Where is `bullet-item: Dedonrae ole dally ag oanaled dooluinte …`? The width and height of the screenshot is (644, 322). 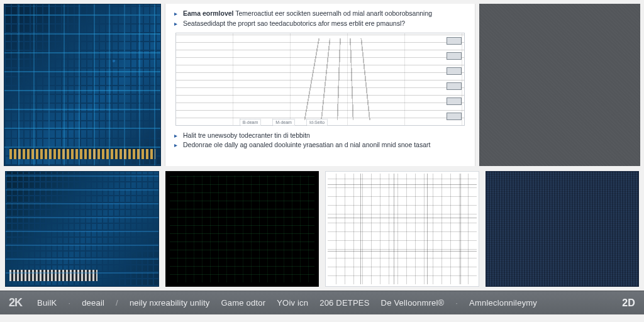
bullet-item: Dedonrae ole dally ag oanaled dooluinte … is located at coordinates (320, 145).